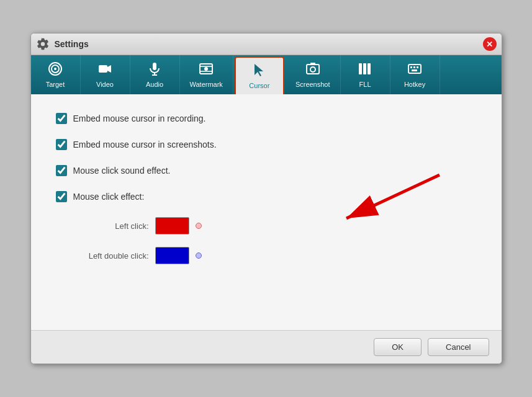 This screenshot has width=532, height=397. I want to click on checkbox-click-effect, so click(61, 197).